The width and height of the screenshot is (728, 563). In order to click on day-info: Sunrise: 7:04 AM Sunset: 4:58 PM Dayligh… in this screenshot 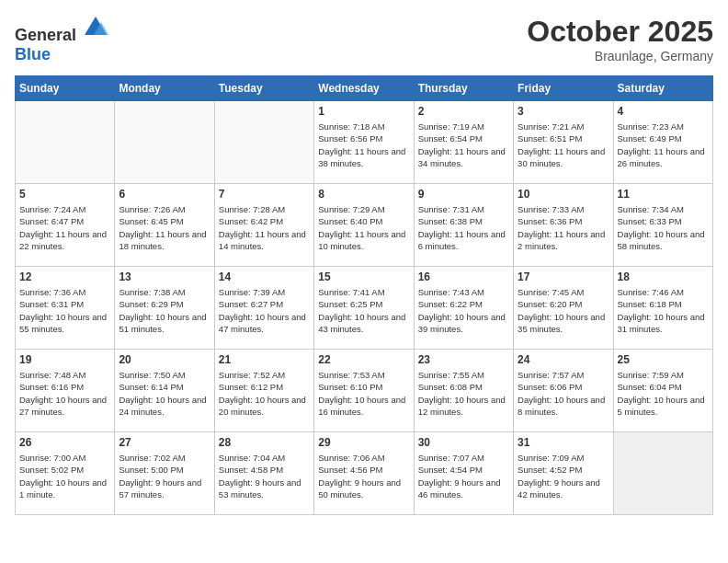, I will do `click(265, 477)`.